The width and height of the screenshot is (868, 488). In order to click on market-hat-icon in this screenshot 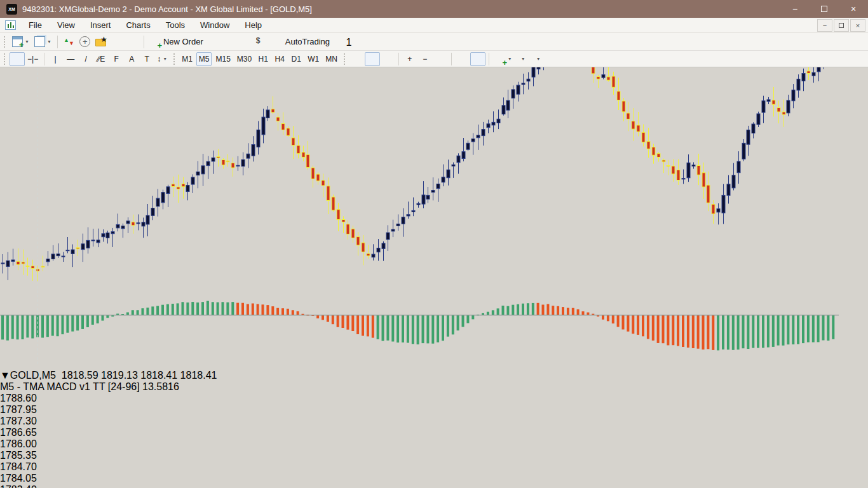, I will do `click(214, 42)`.